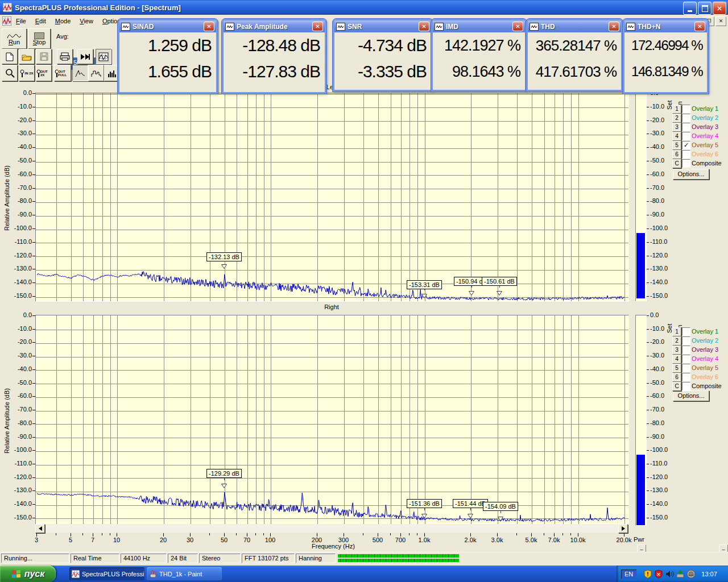 This screenshot has height=582, width=728. What do you see at coordinates (168, 56) in the screenshot?
I see `sinad-meter-window: SINAD✕ 1.259 dB 1.655 dB` at bounding box center [168, 56].